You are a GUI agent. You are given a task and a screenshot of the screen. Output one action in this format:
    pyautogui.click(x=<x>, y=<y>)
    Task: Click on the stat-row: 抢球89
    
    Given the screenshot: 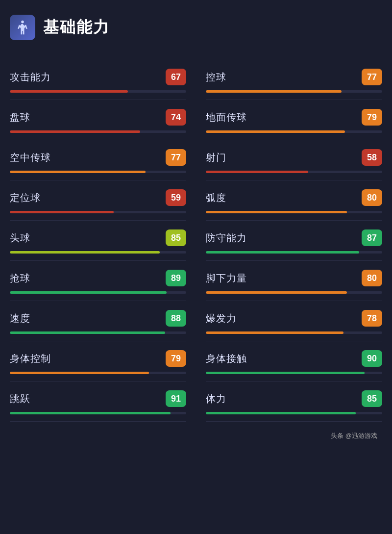 What is the action you would take?
    pyautogui.click(x=98, y=278)
    